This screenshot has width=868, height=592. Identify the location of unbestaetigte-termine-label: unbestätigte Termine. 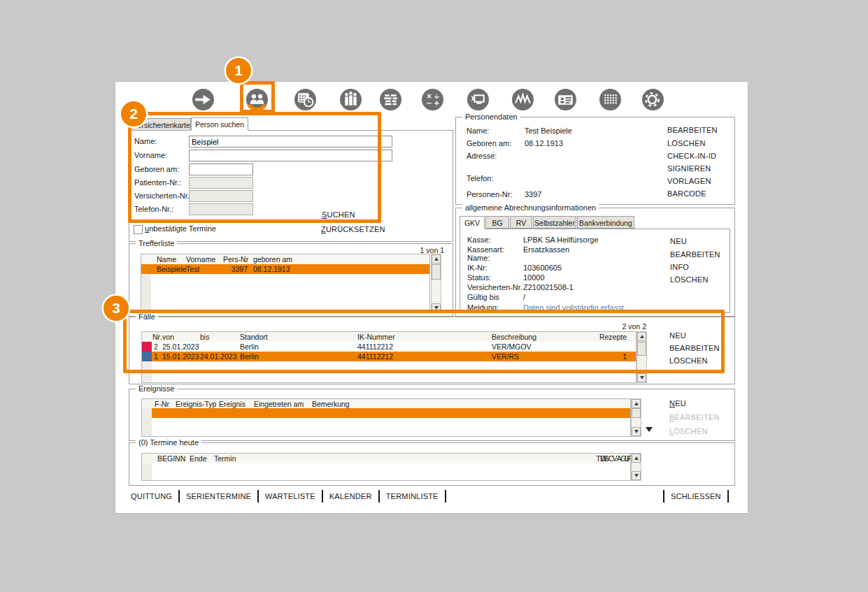
(180, 229).